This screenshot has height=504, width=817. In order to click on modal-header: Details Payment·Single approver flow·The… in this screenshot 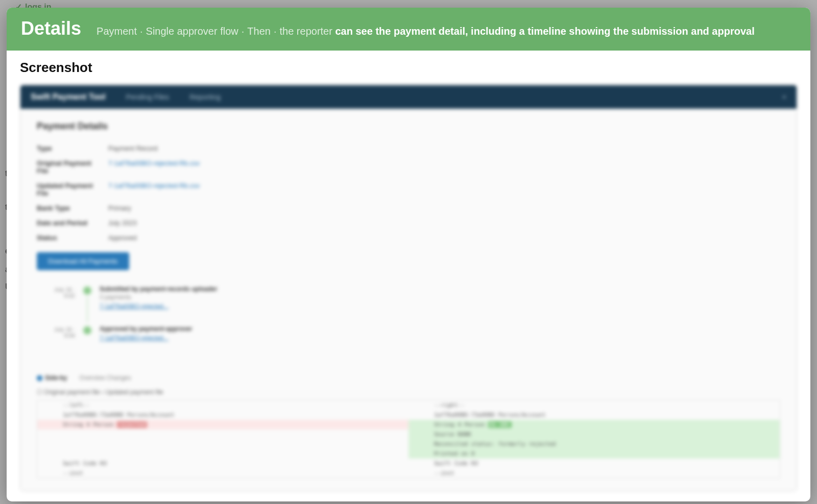, I will do `click(408, 29)`.